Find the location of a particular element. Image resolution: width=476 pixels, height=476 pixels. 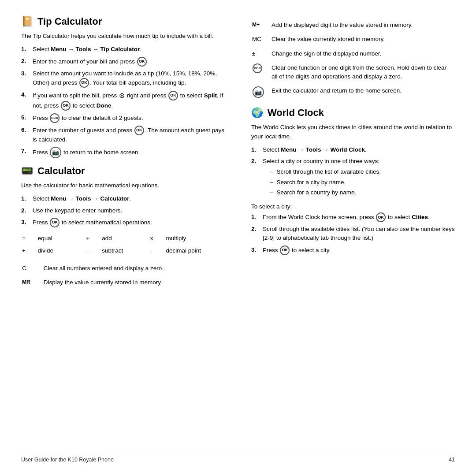

ok-icon-4: OK is located at coordinates (66, 106).